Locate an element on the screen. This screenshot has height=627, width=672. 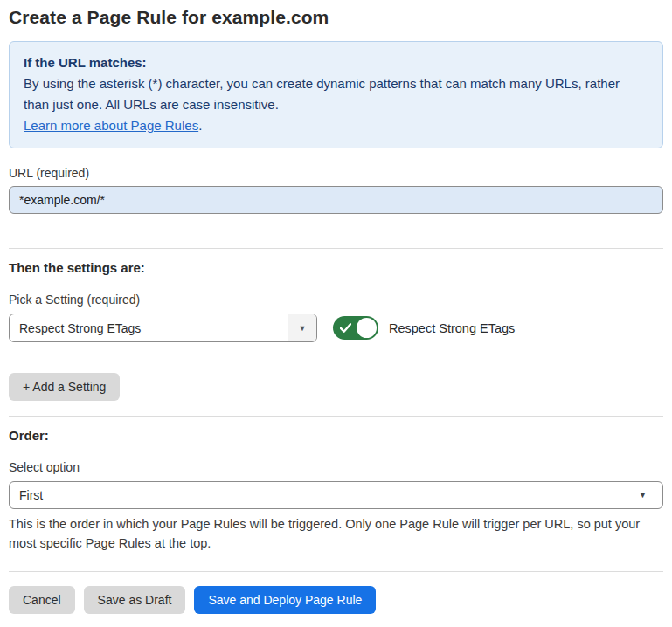
order-section-heading: Order: is located at coordinates (336, 435).